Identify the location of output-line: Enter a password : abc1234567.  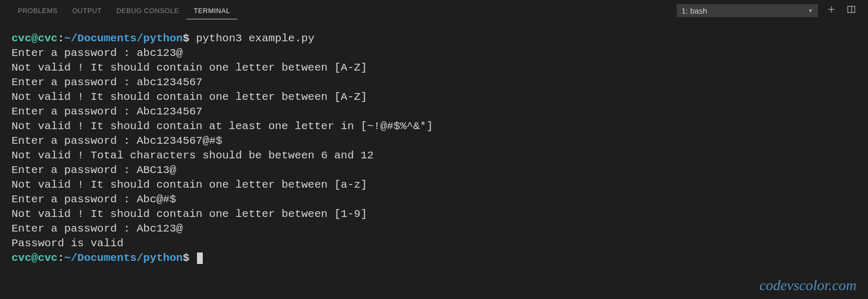
(434, 83).